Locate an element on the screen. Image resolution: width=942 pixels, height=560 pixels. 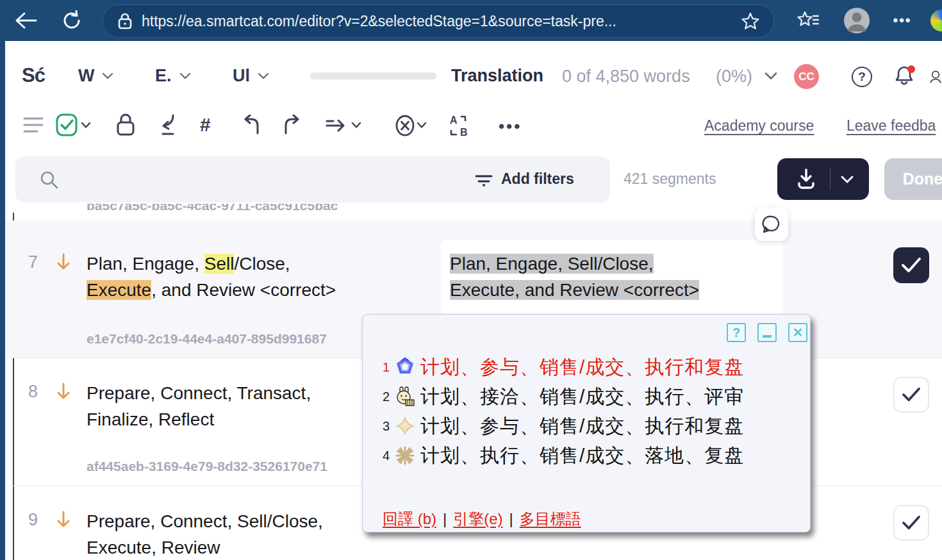
confirm-segment-button is located at coordinates (67, 125).